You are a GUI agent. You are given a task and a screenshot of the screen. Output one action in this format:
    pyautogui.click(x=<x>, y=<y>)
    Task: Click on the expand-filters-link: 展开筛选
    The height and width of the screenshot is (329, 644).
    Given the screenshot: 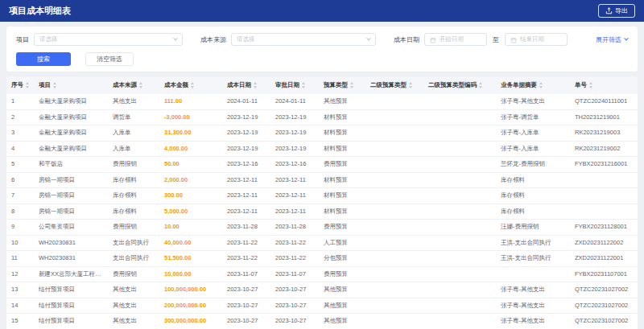 What is the action you would take?
    pyautogui.click(x=612, y=40)
    